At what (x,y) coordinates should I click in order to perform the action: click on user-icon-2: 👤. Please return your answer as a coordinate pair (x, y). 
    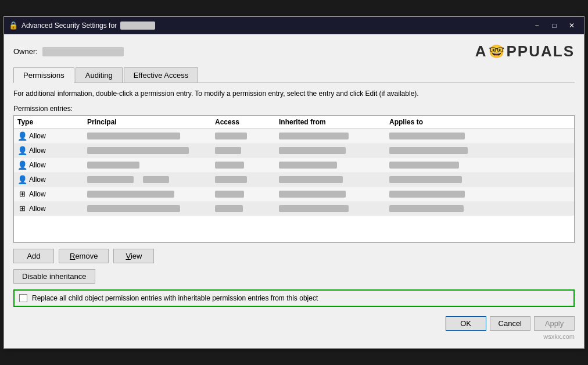
    Looking at the image, I should click on (22, 151).